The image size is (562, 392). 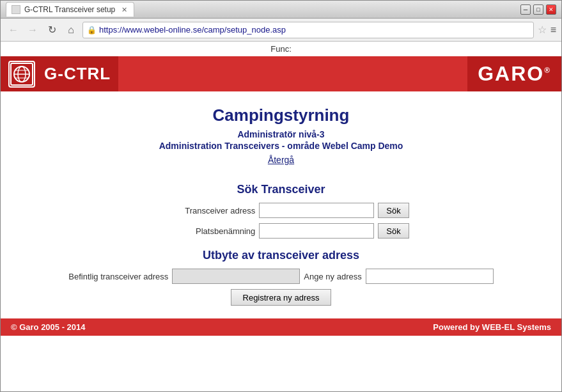 I want to click on tab-favicon, so click(x=16, y=10).